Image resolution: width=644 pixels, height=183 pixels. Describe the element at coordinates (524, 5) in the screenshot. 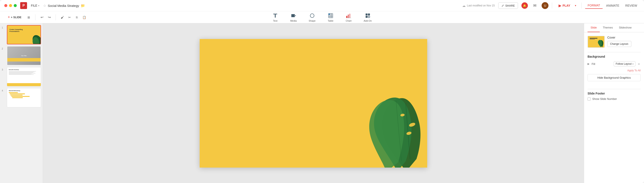

I see `notifications-button: 🔔` at that location.